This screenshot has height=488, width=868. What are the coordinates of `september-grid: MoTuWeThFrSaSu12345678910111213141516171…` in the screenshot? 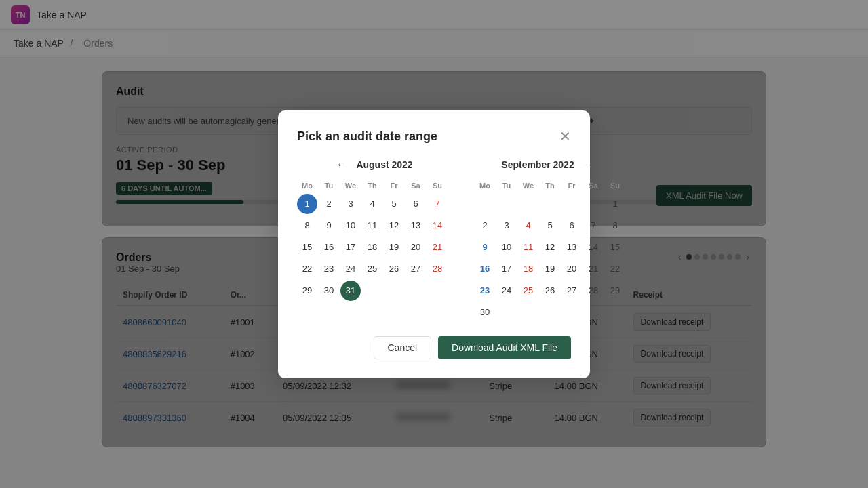 It's located at (550, 251).